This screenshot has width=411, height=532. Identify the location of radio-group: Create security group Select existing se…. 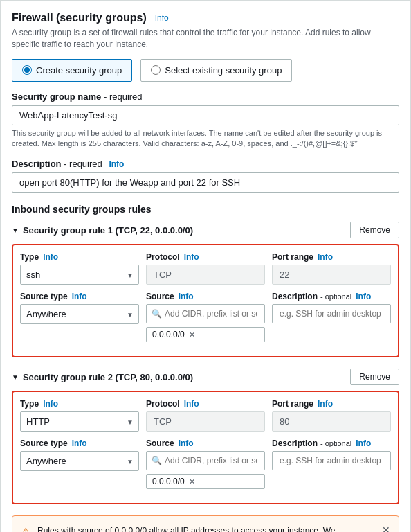
(206, 71).